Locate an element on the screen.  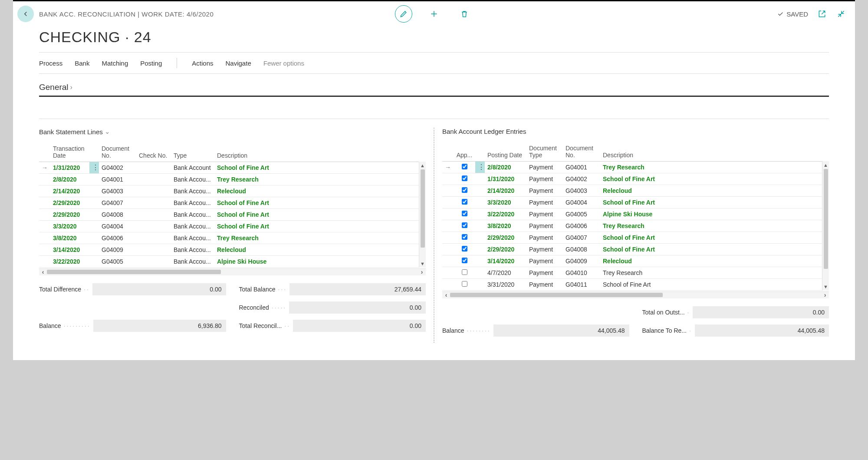
scroll-left-icon: ‹ is located at coordinates (43, 272).